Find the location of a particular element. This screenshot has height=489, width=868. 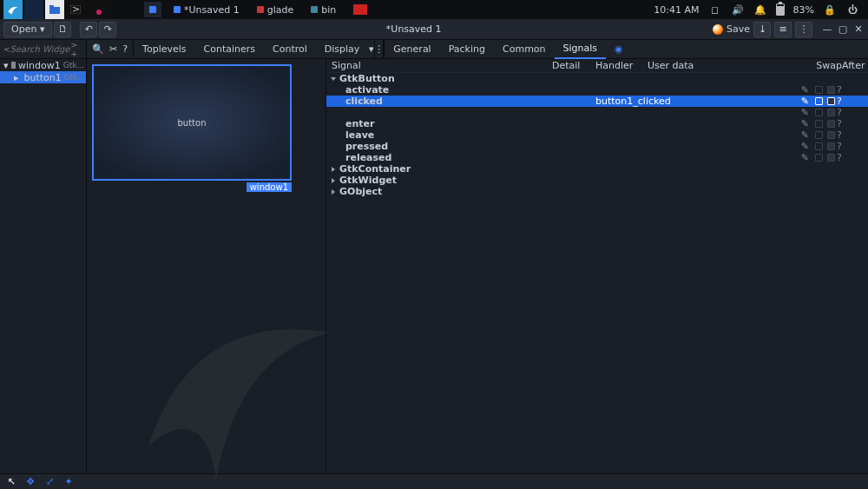

taskbar-item-unsaved: *Unsaved 1 is located at coordinates (207, 10).